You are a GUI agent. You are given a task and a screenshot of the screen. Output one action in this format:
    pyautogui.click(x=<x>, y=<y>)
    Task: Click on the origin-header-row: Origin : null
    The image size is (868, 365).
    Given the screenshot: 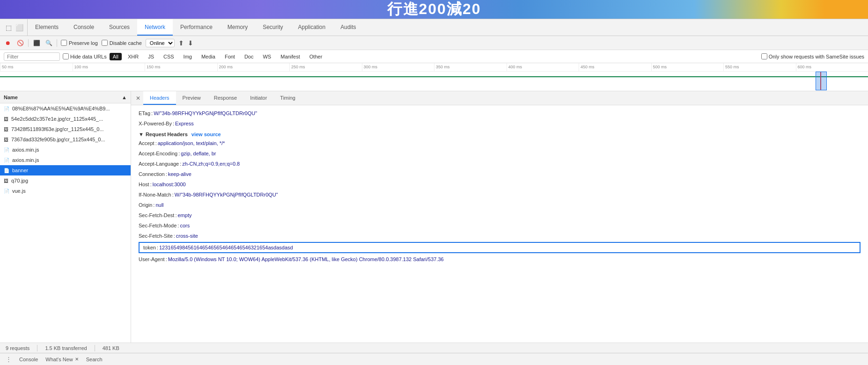 What is the action you would take?
    pyautogui.click(x=500, y=205)
    